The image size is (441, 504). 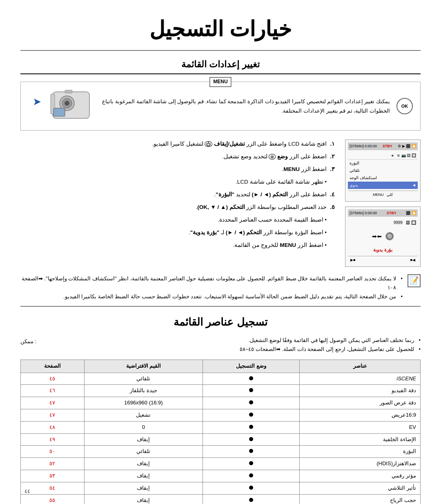 What do you see at coordinates (212, 288) in the screenshot?
I see `notes-list: لا يمكنك تحديد العناصر المعتمة بالقائمة …` at bounding box center [212, 288].